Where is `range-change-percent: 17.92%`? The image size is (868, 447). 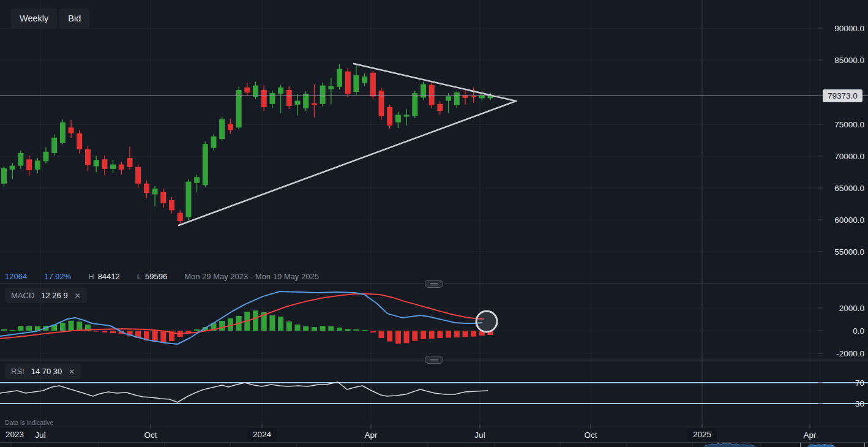 range-change-percent: 17.92% is located at coordinates (58, 277).